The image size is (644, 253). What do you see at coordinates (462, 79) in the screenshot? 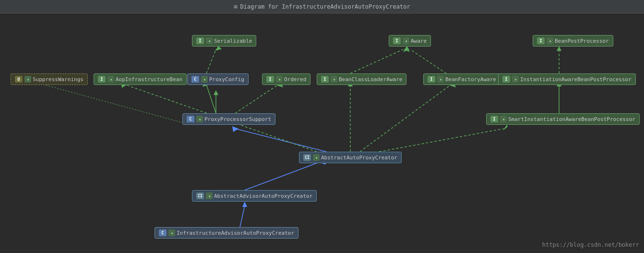
I see `node-bean-factory-aware: I ⬧ BeanFactoryAware` at bounding box center [462, 79].